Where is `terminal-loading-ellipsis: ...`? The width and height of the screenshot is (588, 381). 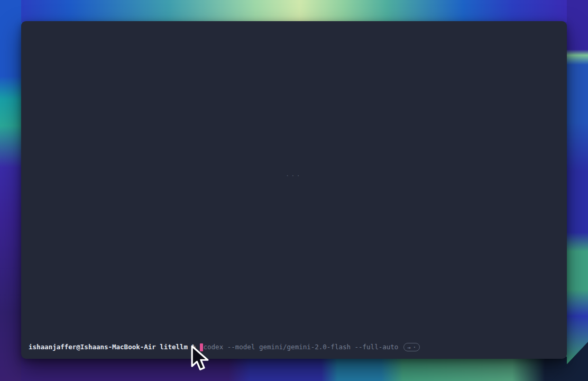 terminal-loading-ellipsis: ... is located at coordinates (294, 174).